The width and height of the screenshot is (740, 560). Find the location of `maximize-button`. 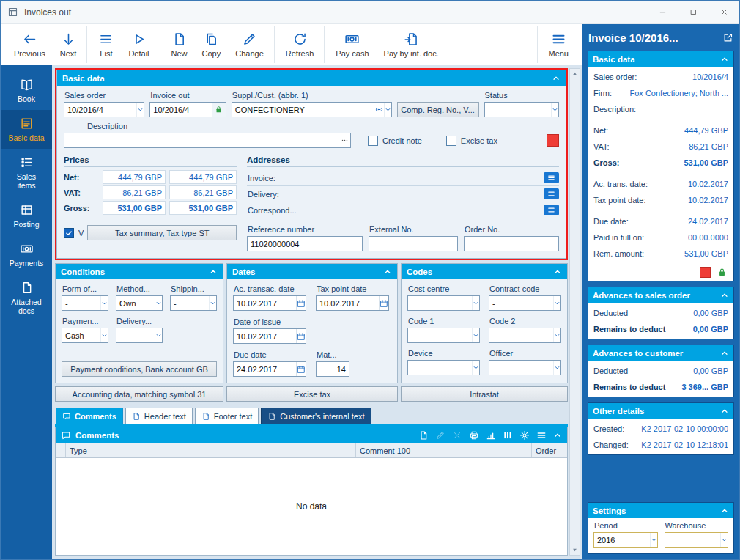

maximize-button is located at coordinates (693, 12).